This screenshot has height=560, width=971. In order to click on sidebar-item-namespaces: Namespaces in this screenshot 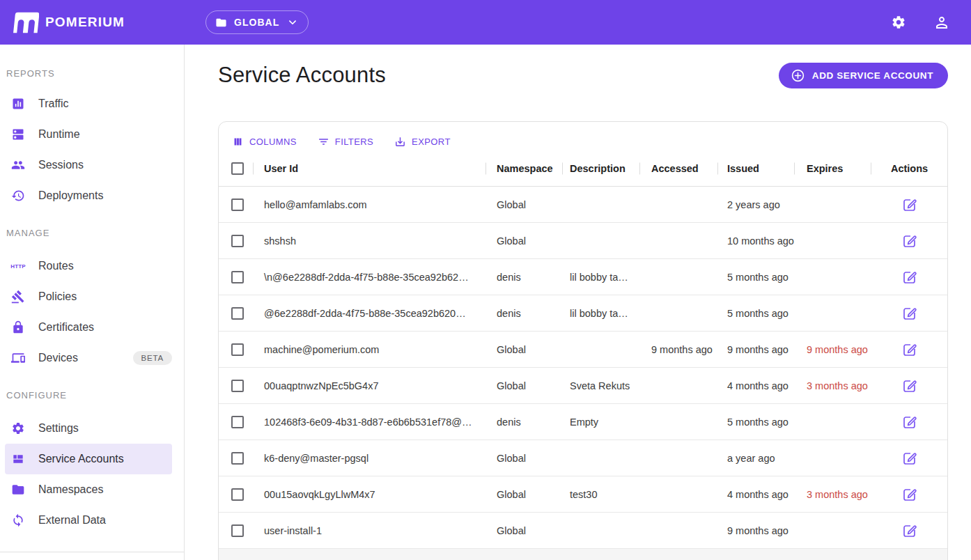, I will do `click(88, 490)`.